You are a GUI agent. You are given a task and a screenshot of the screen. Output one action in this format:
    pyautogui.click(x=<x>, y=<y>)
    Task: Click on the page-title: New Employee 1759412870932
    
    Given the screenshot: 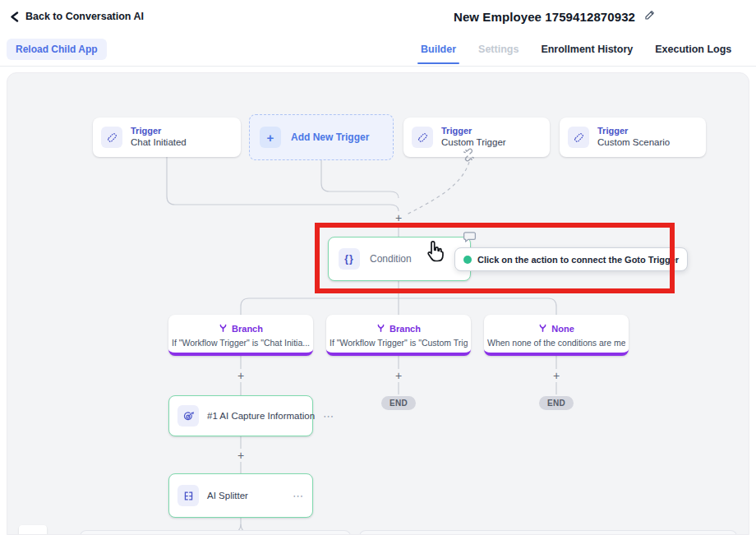 What is the action you would take?
    pyautogui.click(x=544, y=16)
    